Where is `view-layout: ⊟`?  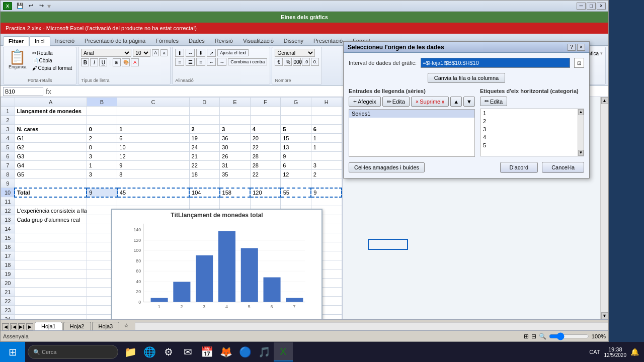
view-layout: ⊟ is located at coordinates (534, 336).